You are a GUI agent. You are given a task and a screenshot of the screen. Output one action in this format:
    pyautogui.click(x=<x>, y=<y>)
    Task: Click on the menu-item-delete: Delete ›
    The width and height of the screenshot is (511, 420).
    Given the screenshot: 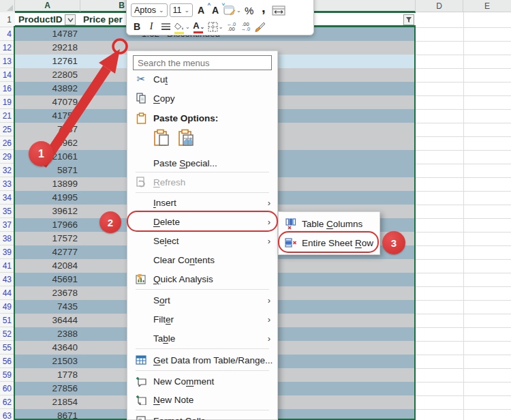 What is the action you would take?
    pyautogui.click(x=202, y=222)
    